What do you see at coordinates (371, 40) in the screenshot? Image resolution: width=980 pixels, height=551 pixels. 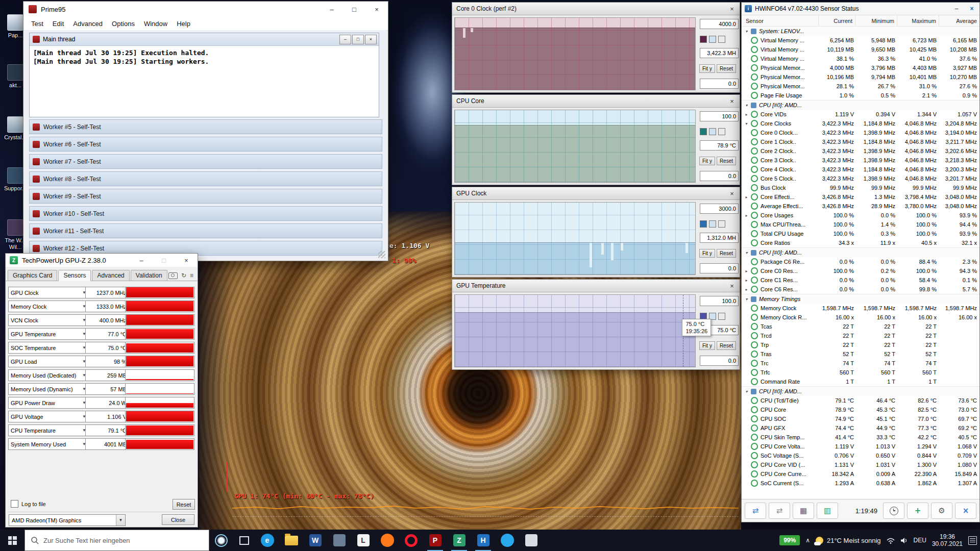 I see `child-close-icon: ×` at bounding box center [371, 40].